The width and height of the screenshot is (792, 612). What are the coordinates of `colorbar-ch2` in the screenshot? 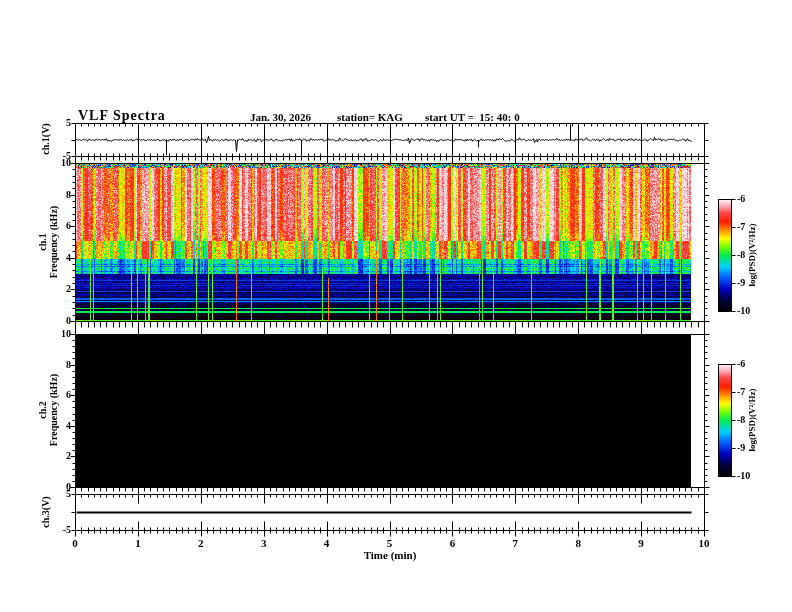 It's located at (724, 420).